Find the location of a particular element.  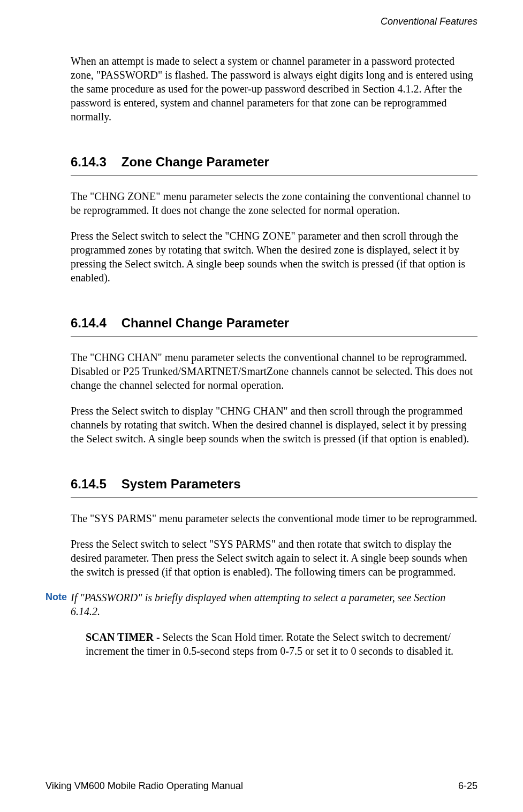

page-footer: Viking VM600 Mobile Radio Operating Manu… is located at coordinates (261, 786).